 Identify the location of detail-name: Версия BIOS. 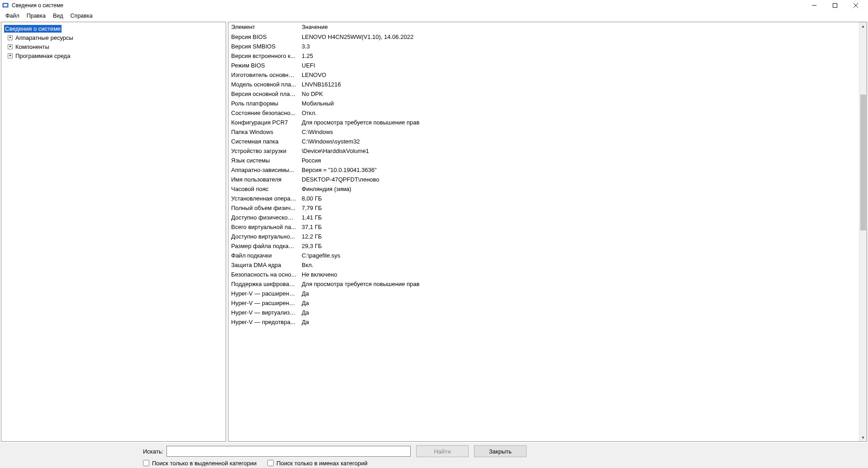
(264, 37).